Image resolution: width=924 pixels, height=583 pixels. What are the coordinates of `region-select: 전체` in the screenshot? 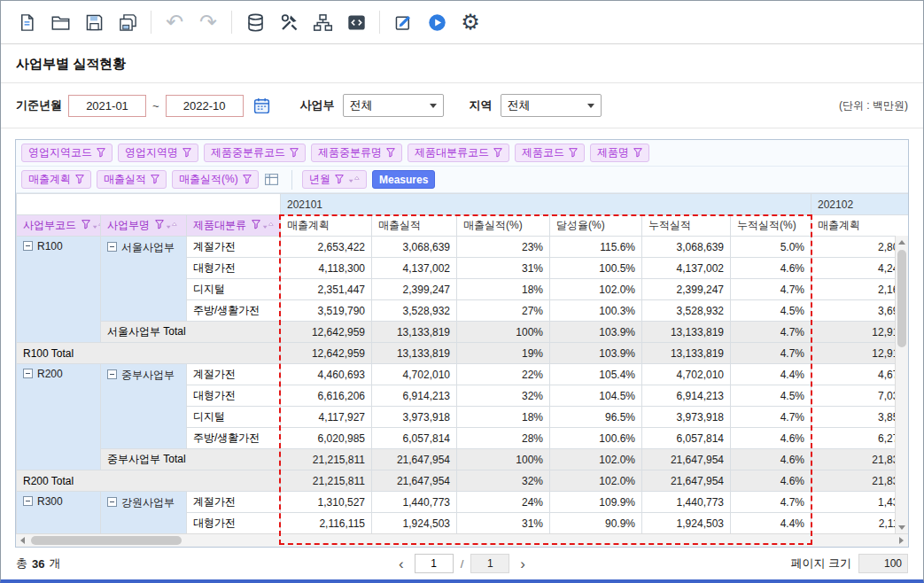 It's located at (551, 105).